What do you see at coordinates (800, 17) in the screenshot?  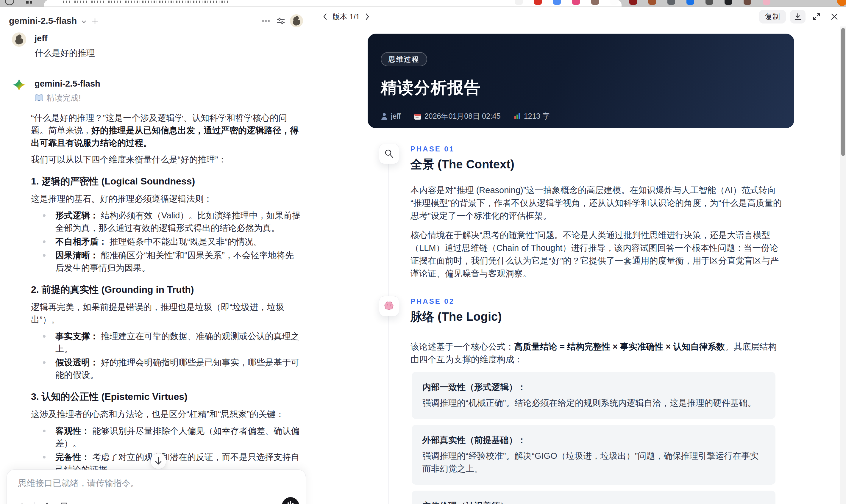 I see `report-controls: 复制` at bounding box center [800, 17].